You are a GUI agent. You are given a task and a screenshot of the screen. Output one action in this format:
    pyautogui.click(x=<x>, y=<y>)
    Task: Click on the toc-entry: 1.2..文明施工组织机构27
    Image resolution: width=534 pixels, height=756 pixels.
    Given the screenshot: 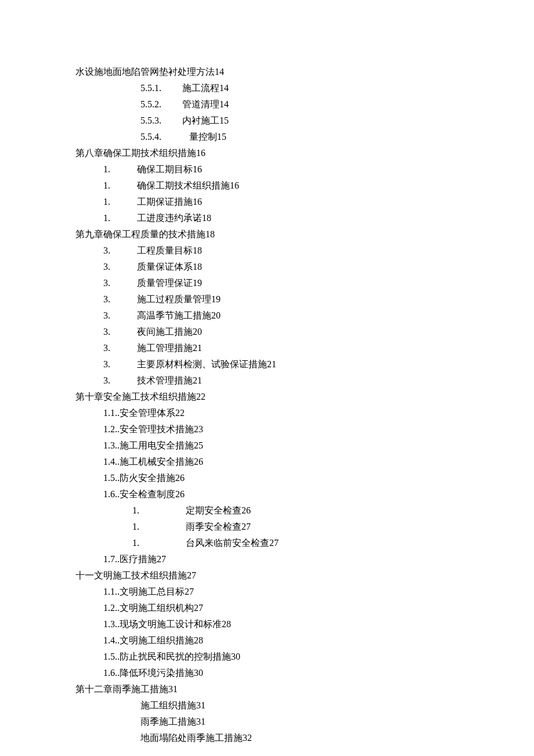 What is the action you would take?
    pyautogui.click(x=267, y=608)
    